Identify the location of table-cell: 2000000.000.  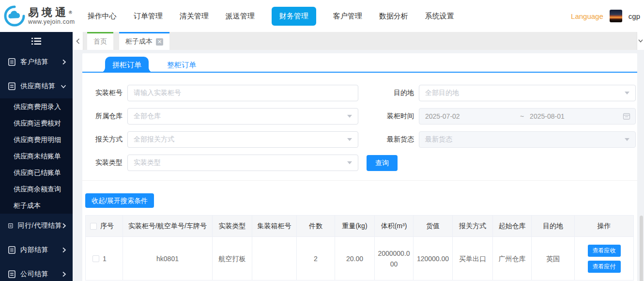
(394, 259).